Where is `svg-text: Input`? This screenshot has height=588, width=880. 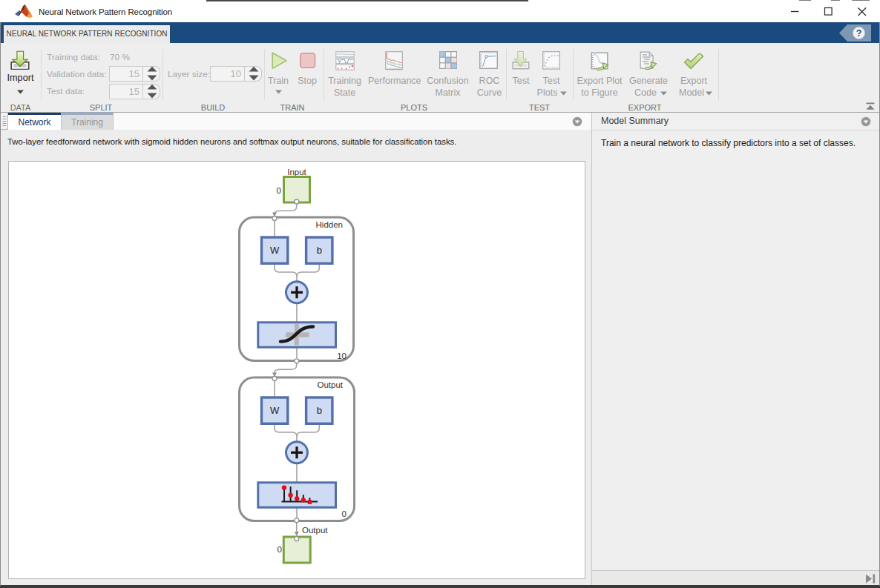 svg-text: Input is located at coordinates (297, 172).